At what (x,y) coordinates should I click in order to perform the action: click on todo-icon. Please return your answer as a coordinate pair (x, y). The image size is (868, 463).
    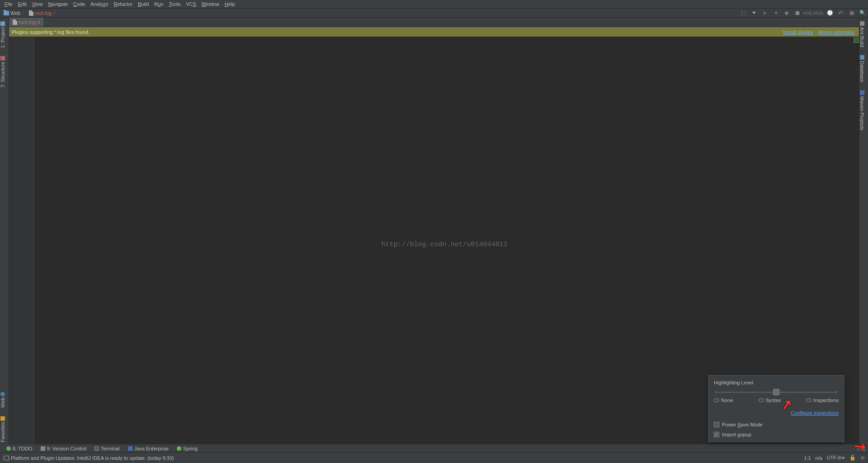
    Looking at the image, I should click on (9, 449).